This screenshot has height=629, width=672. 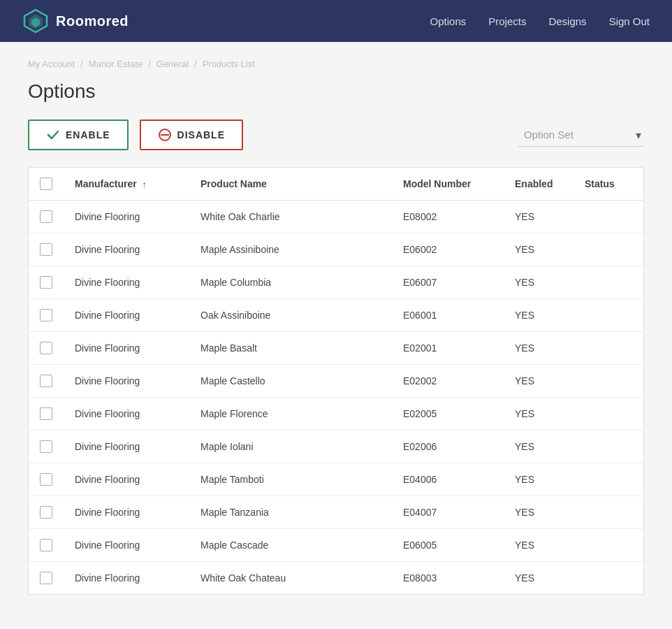 What do you see at coordinates (336, 316) in the screenshot?
I see `table-row: Divine Flooring Oak Assiniboine E06001 Y…` at bounding box center [336, 316].